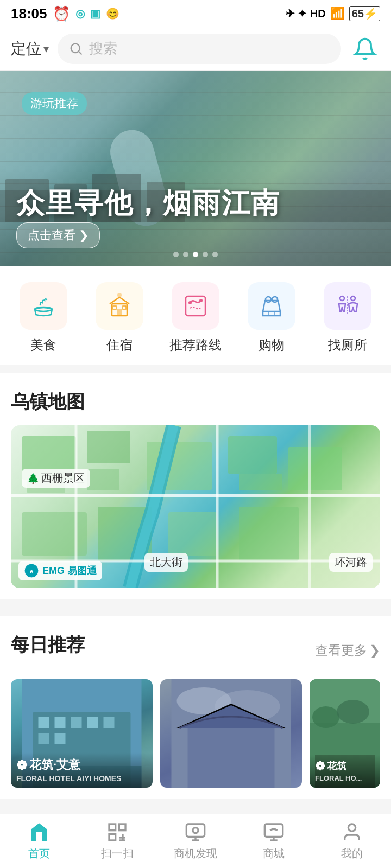  What do you see at coordinates (117, 832) in the screenshot?
I see `scan-icon` at bounding box center [117, 832].